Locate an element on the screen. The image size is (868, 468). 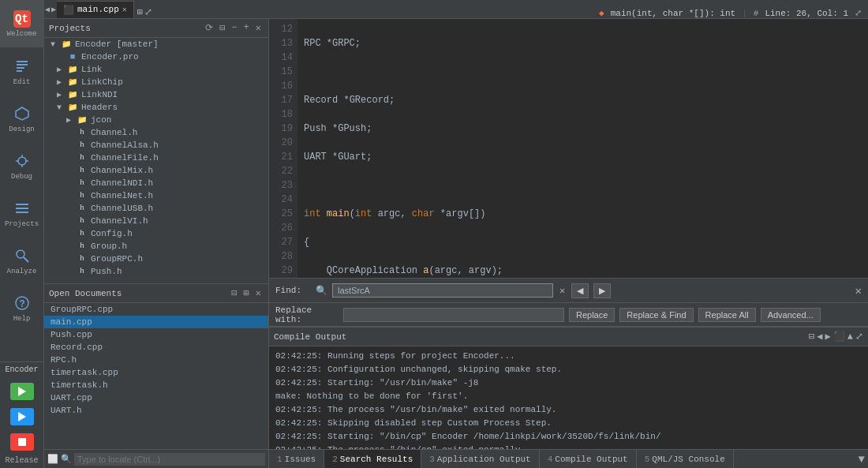
sync-icon: ⟳ is located at coordinates (209, 28).